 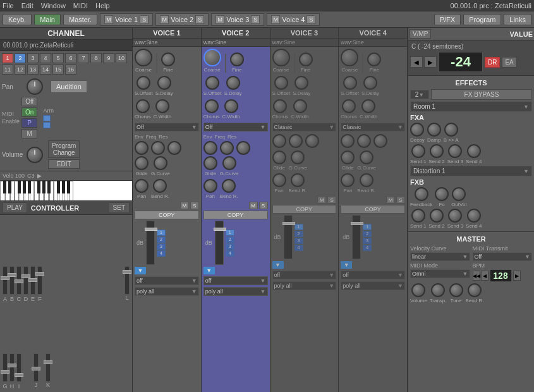 I want to click on ch-num-16: 16, so click(x=71, y=70).